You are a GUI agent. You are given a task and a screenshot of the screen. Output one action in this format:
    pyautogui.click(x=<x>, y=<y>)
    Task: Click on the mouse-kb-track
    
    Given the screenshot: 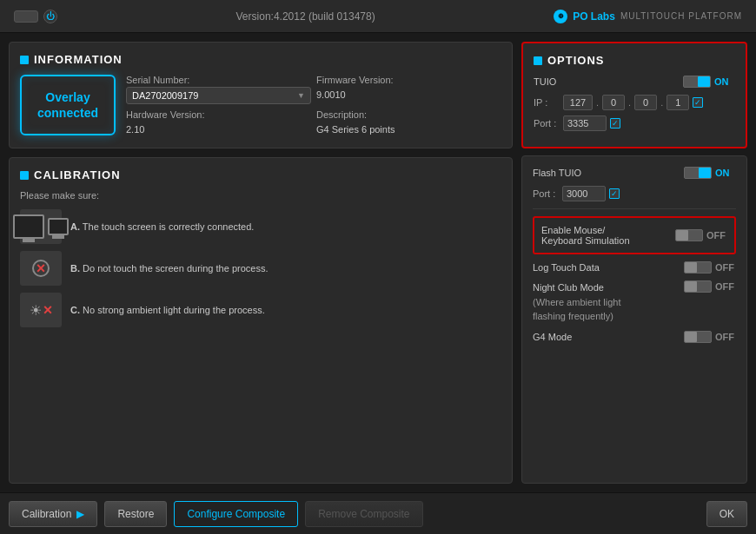 What is the action you would take?
    pyautogui.click(x=689, y=235)
    